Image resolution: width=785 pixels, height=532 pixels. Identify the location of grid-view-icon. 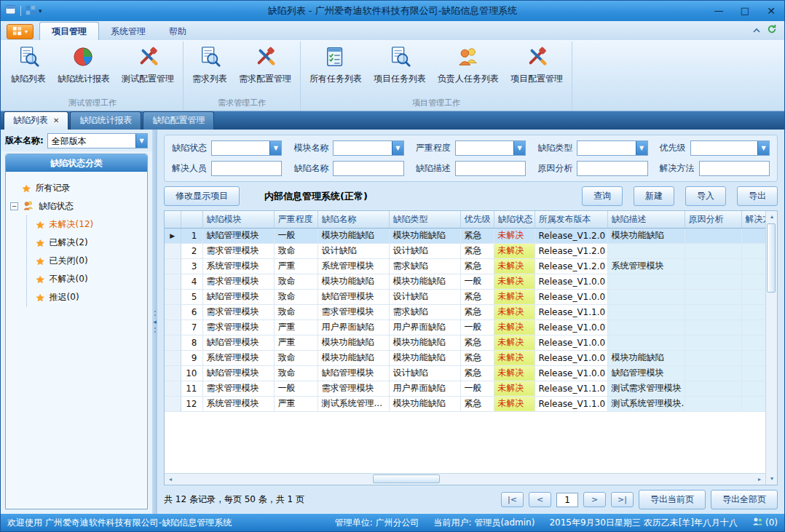
(31, 12).